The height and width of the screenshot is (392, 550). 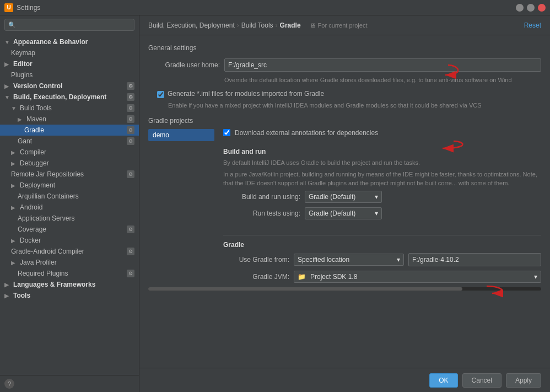 What do you see at coordinates (69, 284) in the screenshot?
I see `sidebar-item-languages: ▶ Languages & Frameworks` at bounding box center [69, 284].